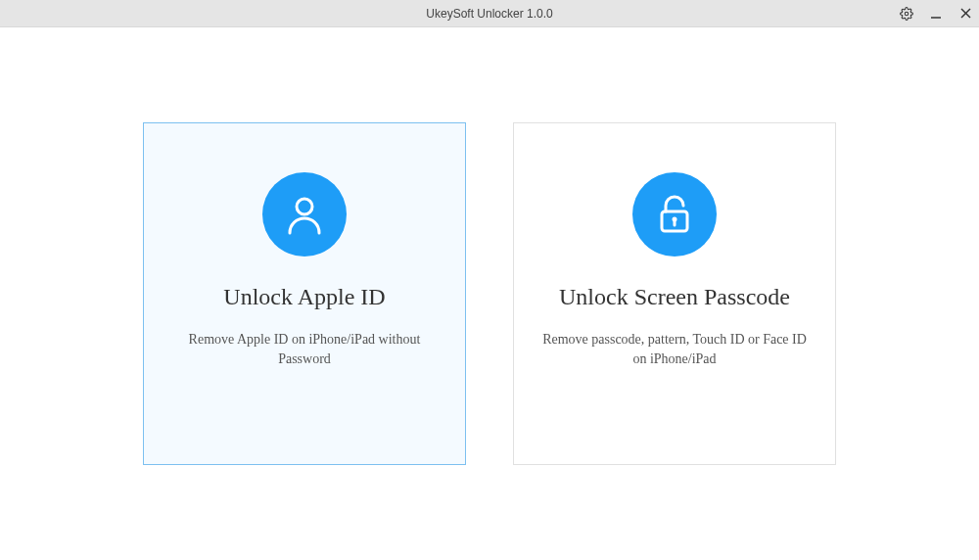 The height and width of the screenshot is (560, 979). I want to click on card-description: Remove passcode, pattern, Touch ID or Fa…, so click(675, 350).